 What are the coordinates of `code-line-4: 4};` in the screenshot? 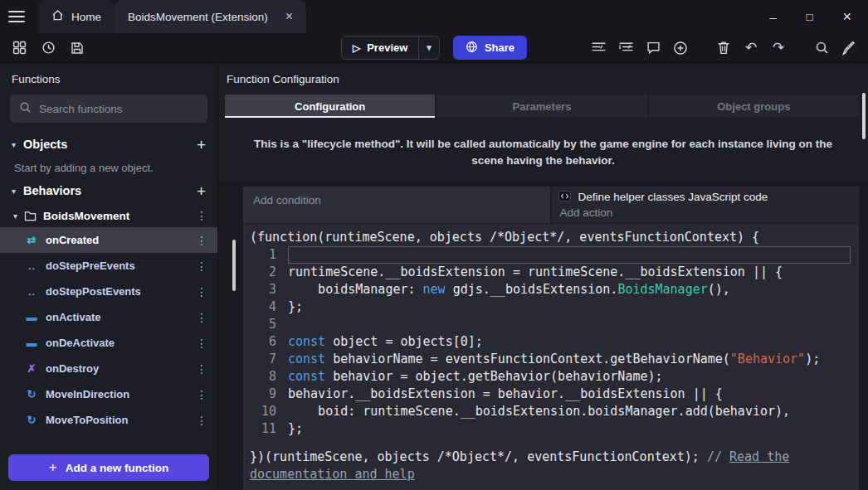 It's located at (551, 307).